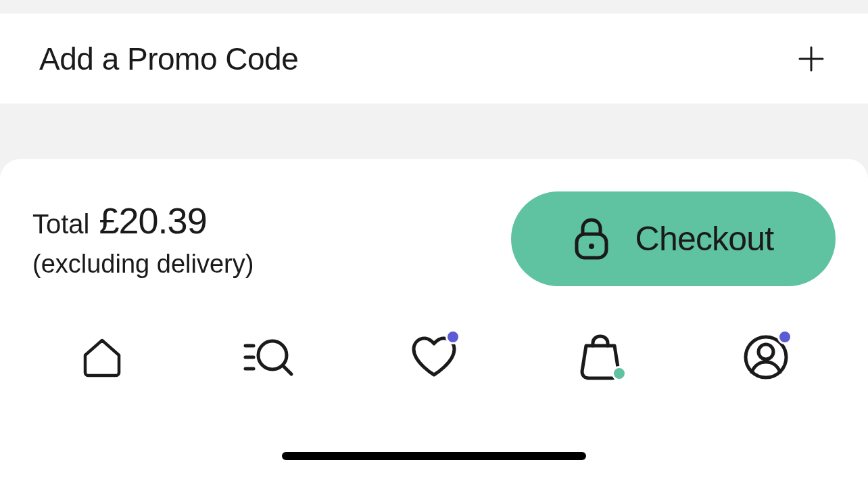  What do you see at coordinates (673, 239) in the screenshot?
I see `checkout-button: Checkout` at bounding box center [673, 239].